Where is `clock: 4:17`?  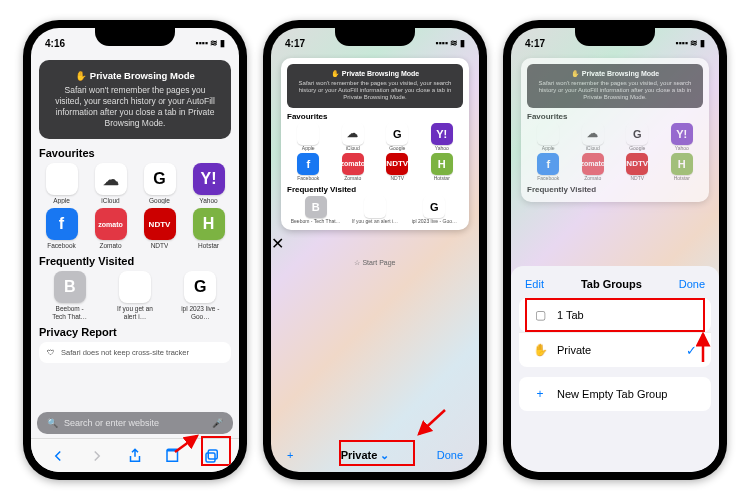 clock: 4:17 is located at coordinates (295, 44).